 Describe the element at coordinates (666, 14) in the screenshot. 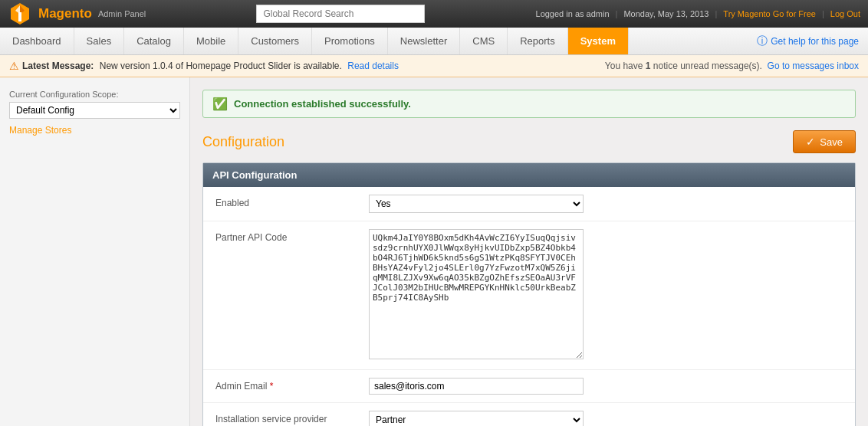

I see `date-text: Monday, May 13, 2013` at that location.